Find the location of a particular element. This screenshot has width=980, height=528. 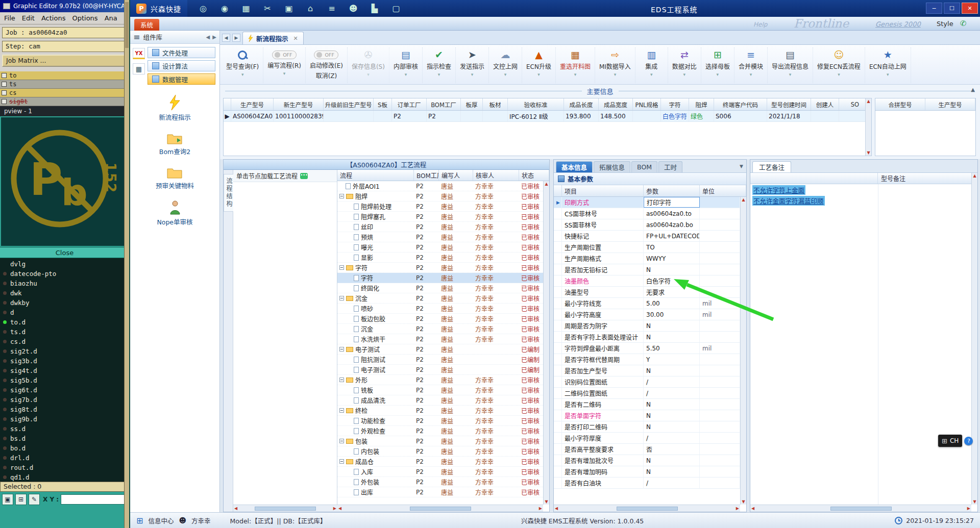

layer-row: to ≠ is located at coordinates (64, 76).